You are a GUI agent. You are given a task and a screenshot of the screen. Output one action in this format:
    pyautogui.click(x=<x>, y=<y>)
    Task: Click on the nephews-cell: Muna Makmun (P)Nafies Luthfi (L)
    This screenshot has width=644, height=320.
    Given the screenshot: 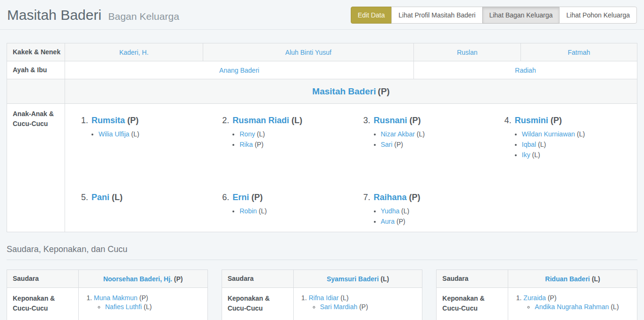 What is the action you would take?
    pyautogui.click(x=143, y=304)
    